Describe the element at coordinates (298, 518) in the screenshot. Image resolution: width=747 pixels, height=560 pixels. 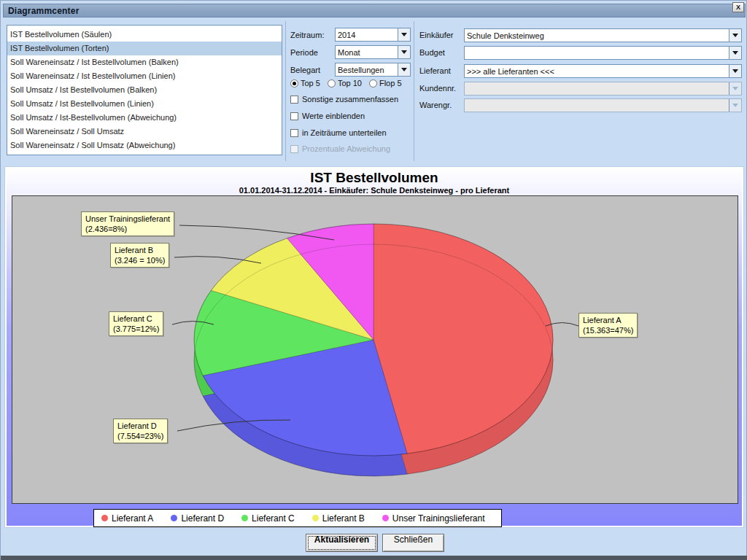
I see `chart-legend: Lieferant A Lieferant D Lieferant C Lief…` at that location.